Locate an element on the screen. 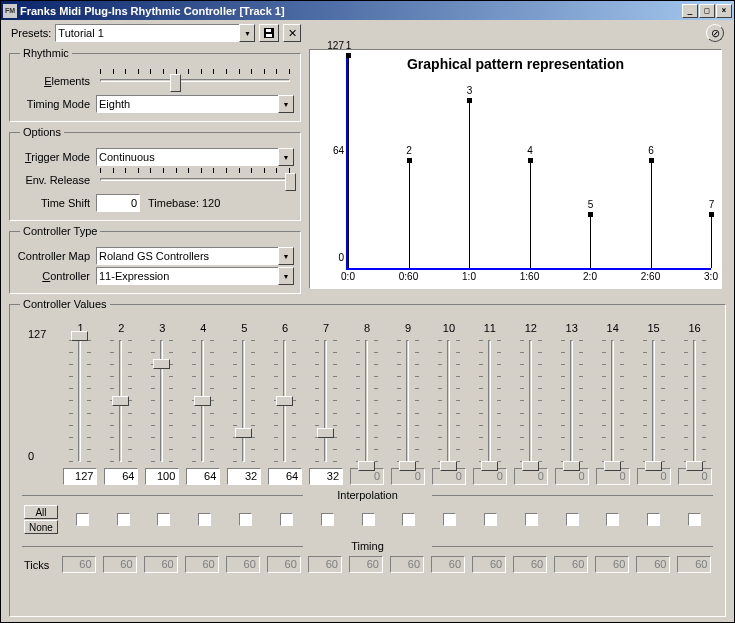 The image size is (735, 623). slider-channel-label: 4 is located at coordinates (203, 328).